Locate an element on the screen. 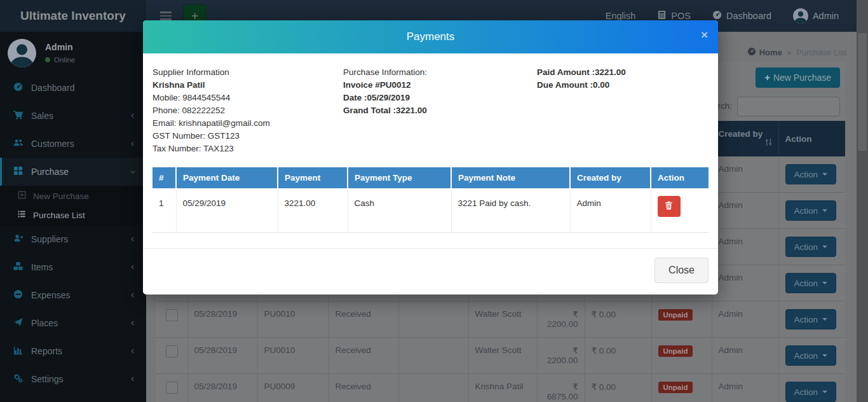 The image size is (868, 402). sidebar-item-purchase: Purchase is located at coordinates (73, 172).